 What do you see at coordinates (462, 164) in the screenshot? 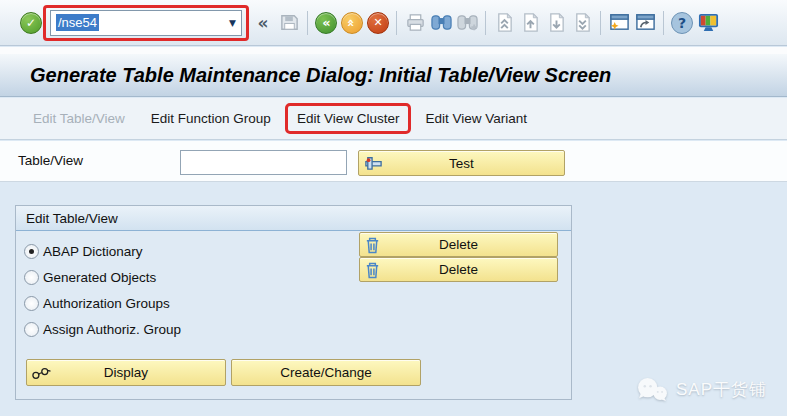
I see `test-button-label: Test` at bounding box center [462, 164].